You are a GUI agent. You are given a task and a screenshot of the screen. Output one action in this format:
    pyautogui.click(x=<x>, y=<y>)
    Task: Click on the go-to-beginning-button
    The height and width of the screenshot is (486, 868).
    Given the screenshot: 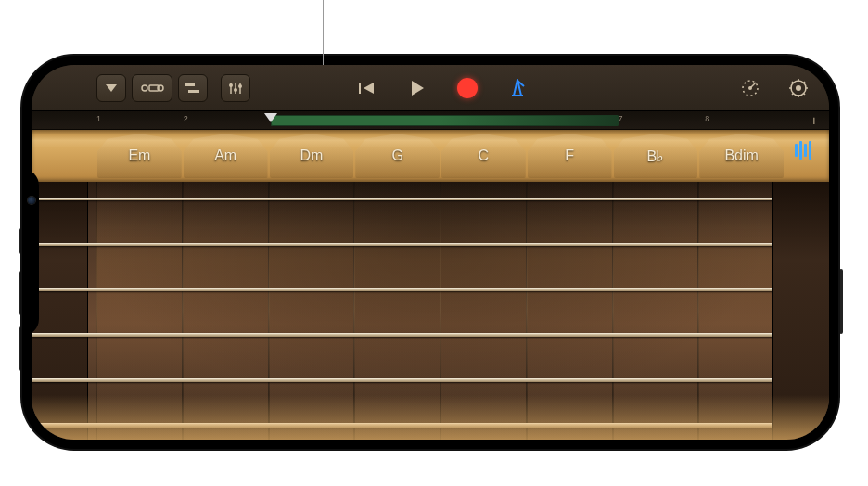 What is the action you would take?
    pyautogui.click(x=367, y=88)
    